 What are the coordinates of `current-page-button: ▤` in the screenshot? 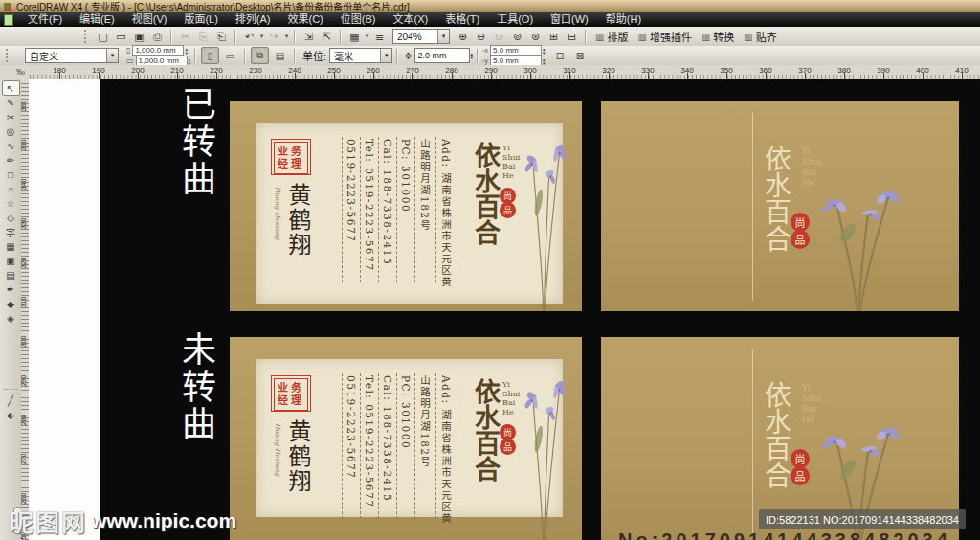 It's located at (279, 56).